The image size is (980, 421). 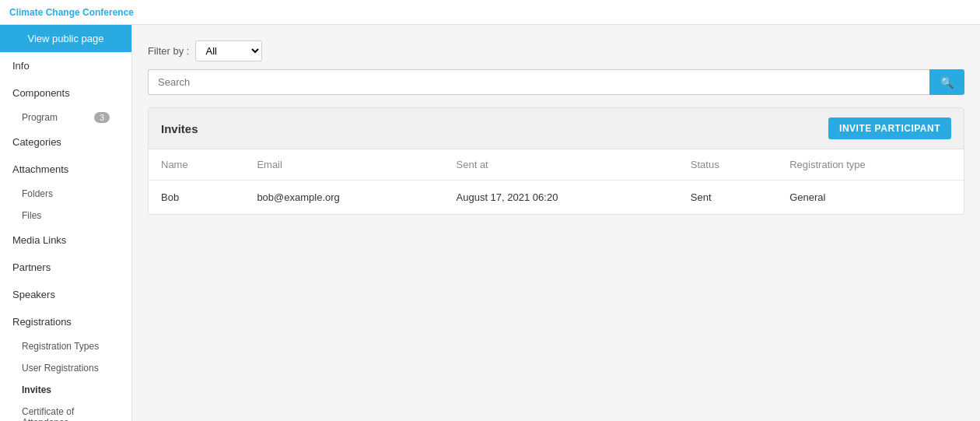 What do you see at coordinates (870, 165) in the screenshot?
I see `col-registration-type: Registration type` at bounding box center [870, 165].